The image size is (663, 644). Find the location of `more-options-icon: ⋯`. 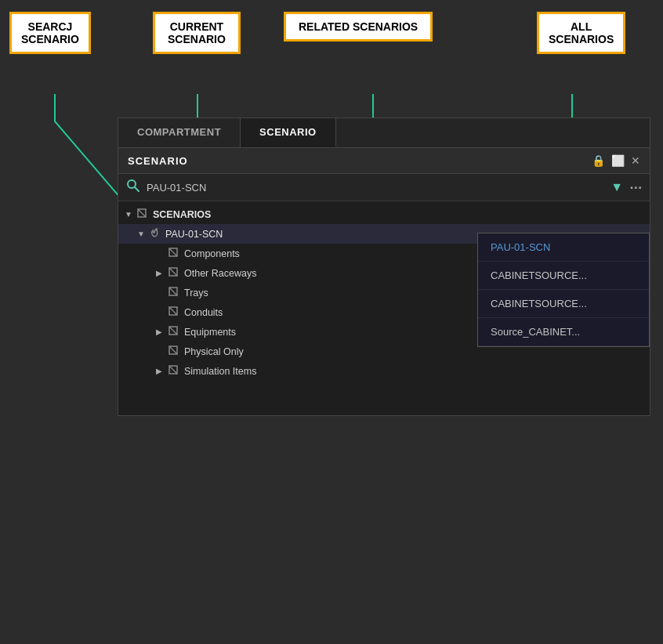

more-options-icon: ⋯ is located at coordinates (636, 188).